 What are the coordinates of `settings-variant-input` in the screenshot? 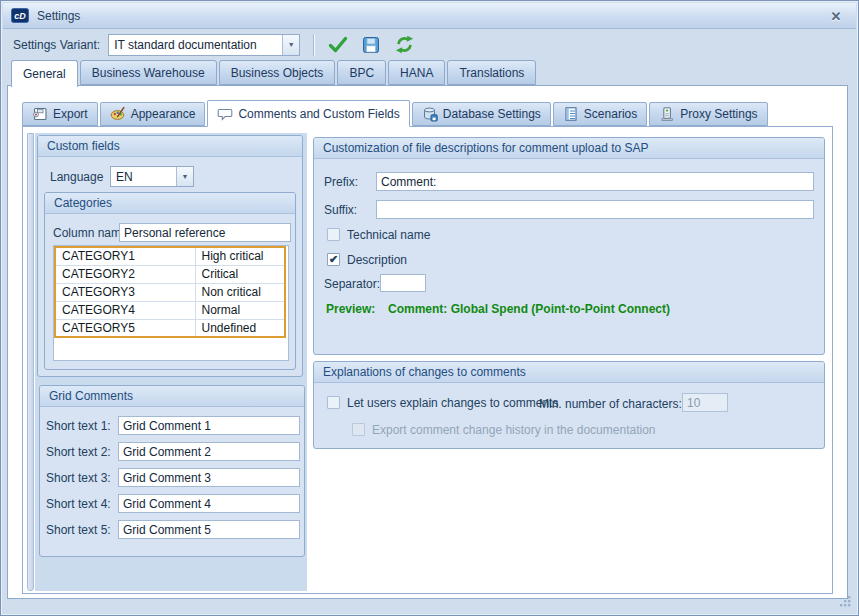 It's located at (195, 45).